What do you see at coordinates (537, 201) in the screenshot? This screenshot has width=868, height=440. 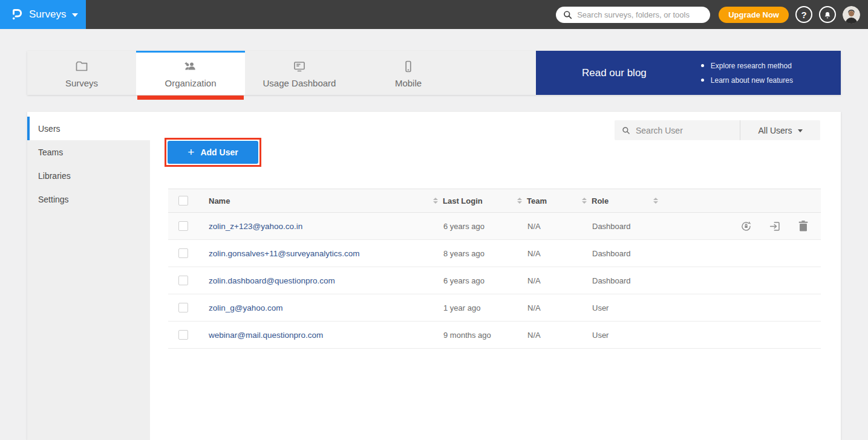 I see `column-header-label: Team` at bounding box center [537, 201].